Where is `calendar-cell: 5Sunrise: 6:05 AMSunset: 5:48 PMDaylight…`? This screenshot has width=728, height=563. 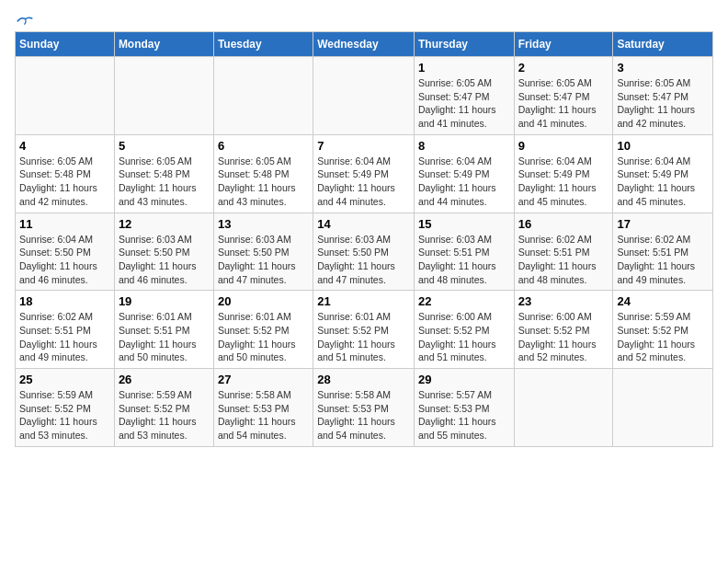 calendar-cell: 5Sunrise: 6:05 AMSunset: 5:48 PMDaylight… is located at coordinates (164, 173).